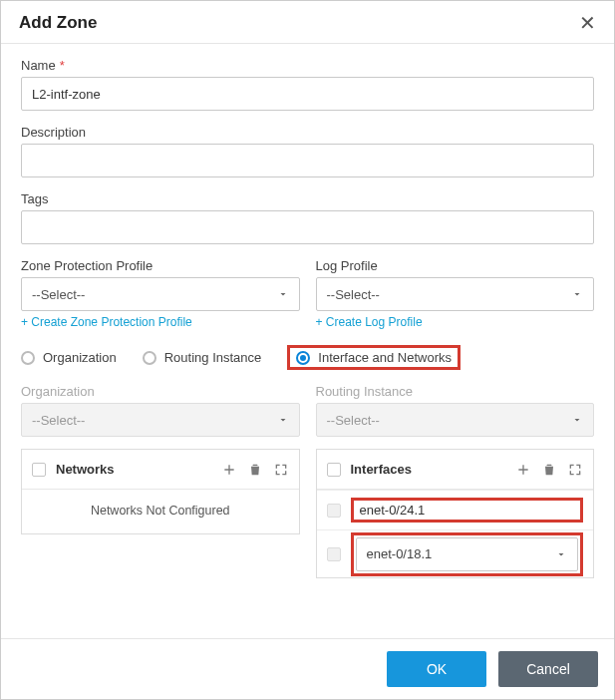 The image size is (615, 700). I want to click on scope-radio-group: Organization Routing Instance Interface …, so click(307, 357).